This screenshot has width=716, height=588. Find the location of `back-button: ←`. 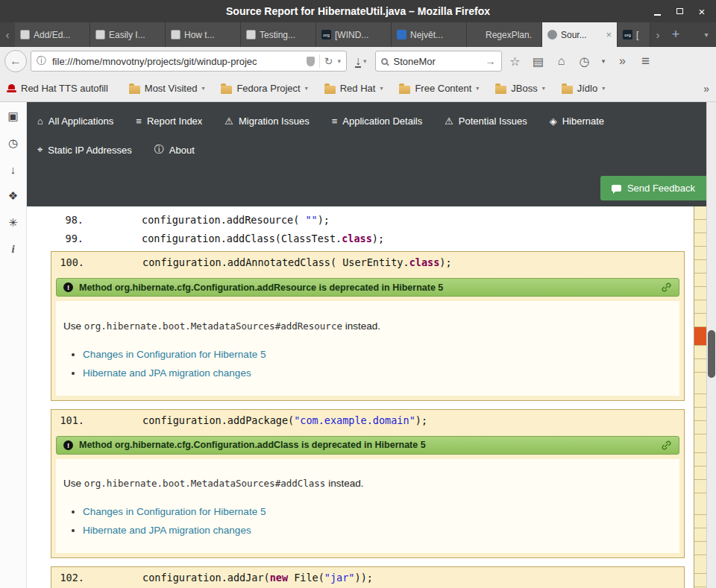

back-button: ← is located at coordinates (16, 61).